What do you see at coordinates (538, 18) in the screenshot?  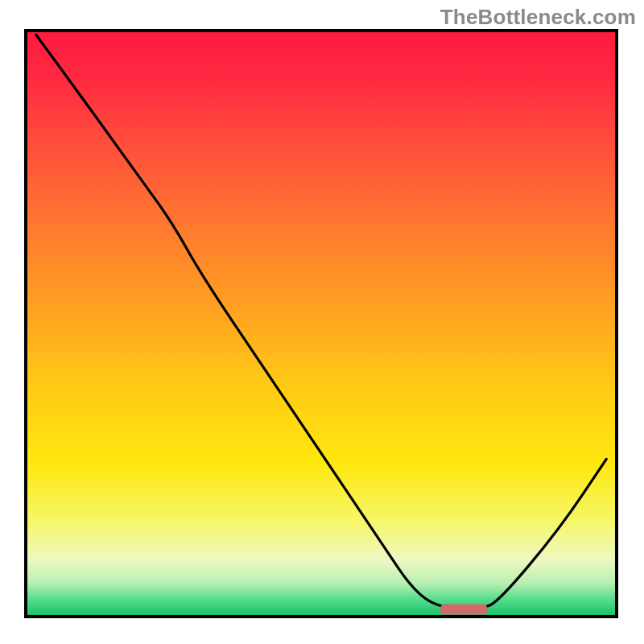 I see `watermark-text: TheBottleneck.com` at bounding box center [538, 18].